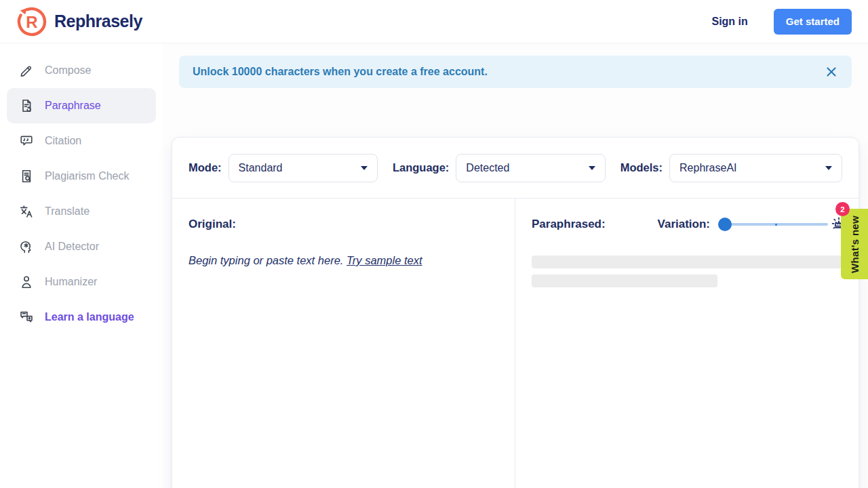 The image size is (868, 488). Describe the element at coordinates (708, 168) in the screenshot. I see `models-value: RephraseAI` at that location.